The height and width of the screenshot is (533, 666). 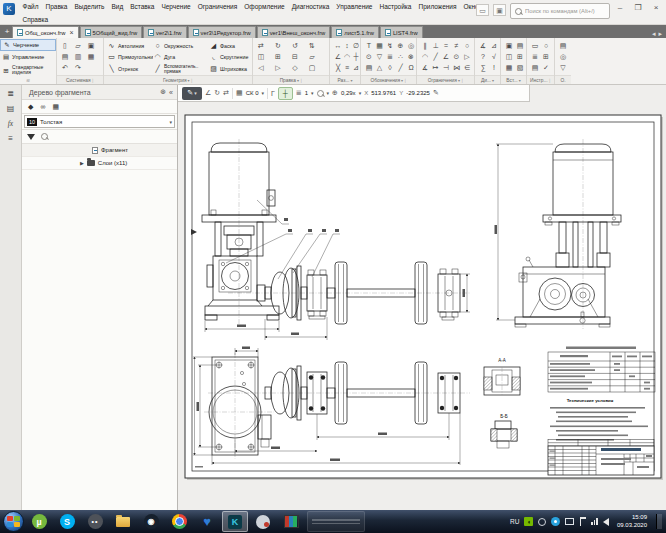 What do you see at coordinates (67, 522) in the screenshot?
I see `taskbar-skype: S` at bounding box center [67, 522].